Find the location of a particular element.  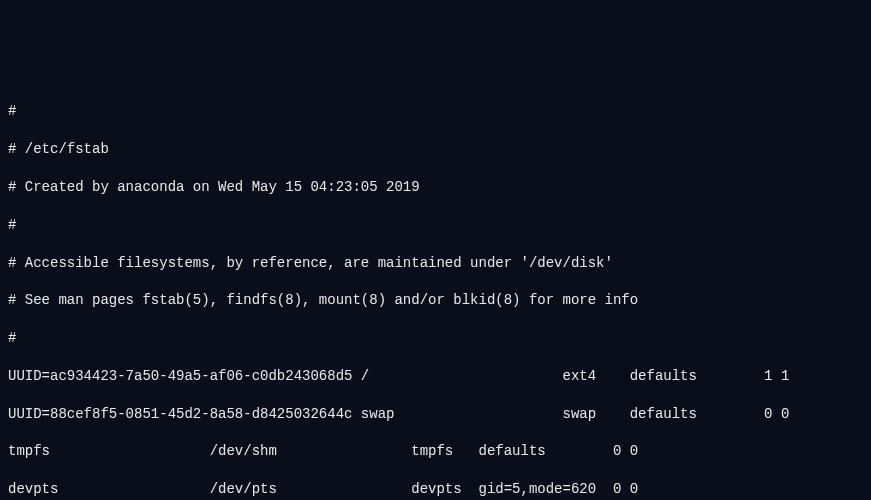

fstab-entry-devpts: devpts /dev/pts devpts gid=5,mode=620 0 … is located at coordinates (436, 490).